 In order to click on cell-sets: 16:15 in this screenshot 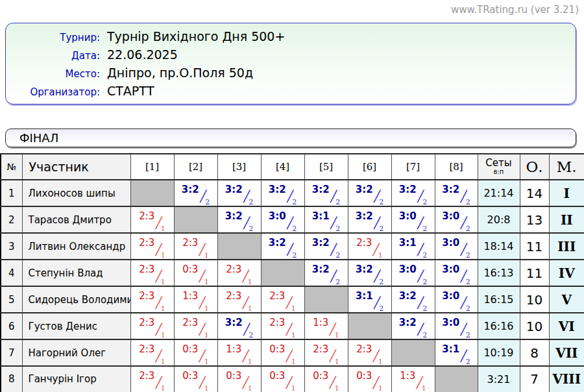, I will do `click(498, 300)`.